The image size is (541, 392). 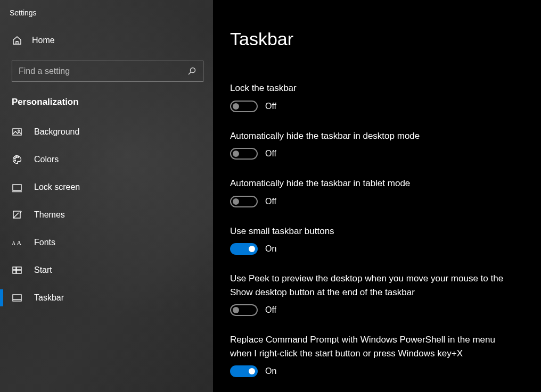 What do you see at coordinates (106, 40) in the screenshot?
I see `home-nav: Home` at bounding box center [106, 40].